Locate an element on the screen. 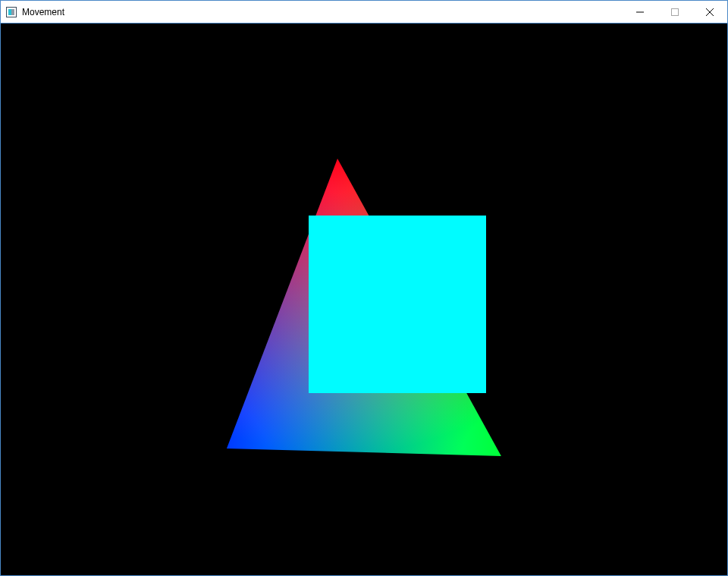 This screenshot has height=576, width=728. minimize-icon is located at coordinates (640, 12).